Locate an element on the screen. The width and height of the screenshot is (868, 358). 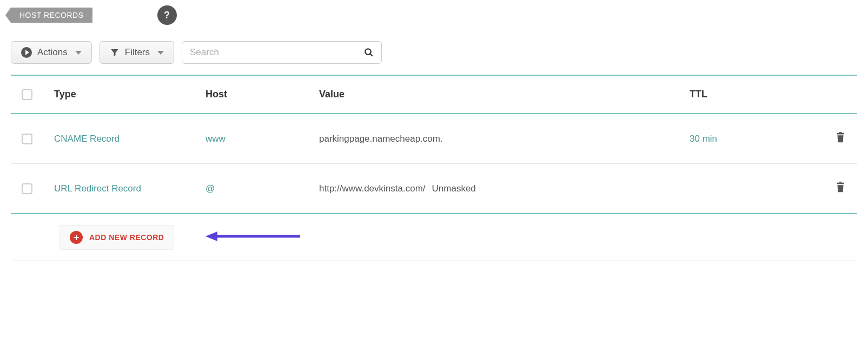
record-value: parkingpage.namecheap.com. is located at coordinates (504, 139).